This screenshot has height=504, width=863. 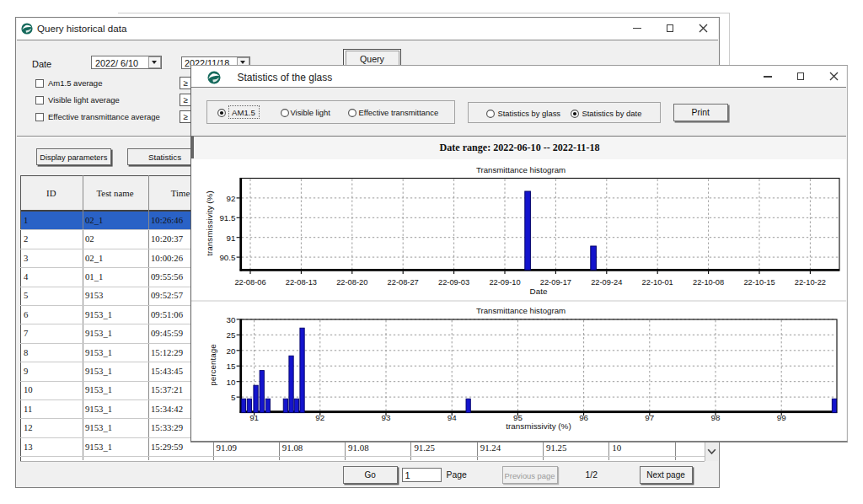 What do you see at coordinates (811, 282) in the screenshot?
I see `svg-text: 22-10-22` at bounding box center [811, 282].